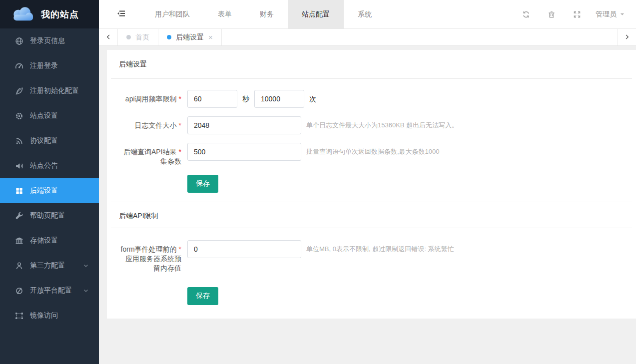 The image size is (636, 364). Describe the element at coordinates (606, 14) in the screenshot. I see `user-name: 管理员` at that location.